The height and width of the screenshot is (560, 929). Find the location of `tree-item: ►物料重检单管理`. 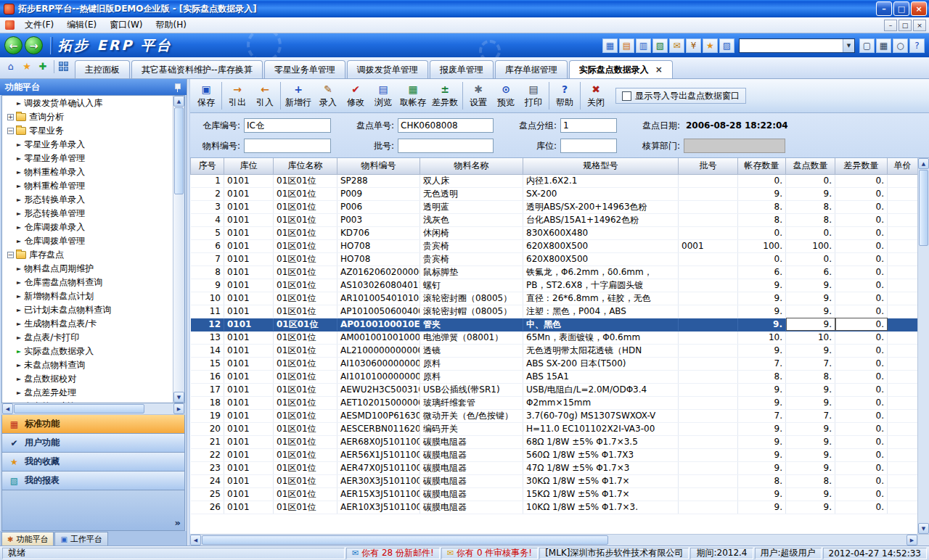

tree-item: ►物料重检单管理 is located at coordinates (87, 186).